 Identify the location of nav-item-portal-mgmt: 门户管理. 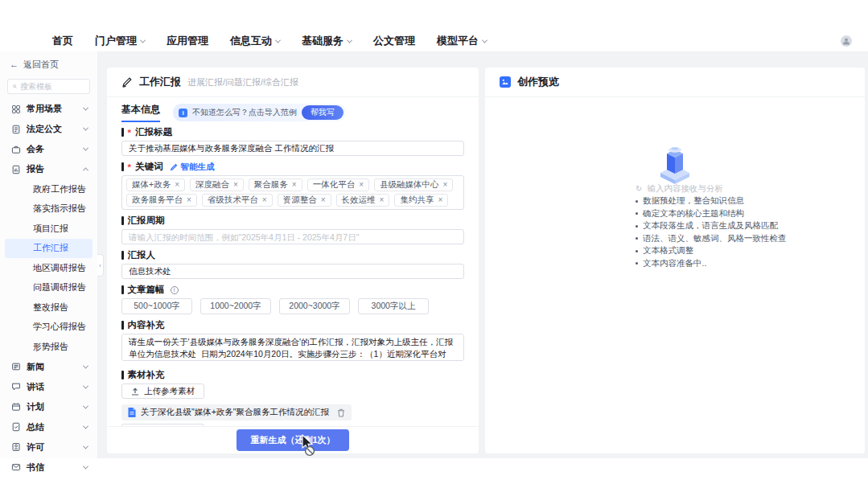
(120, 41).